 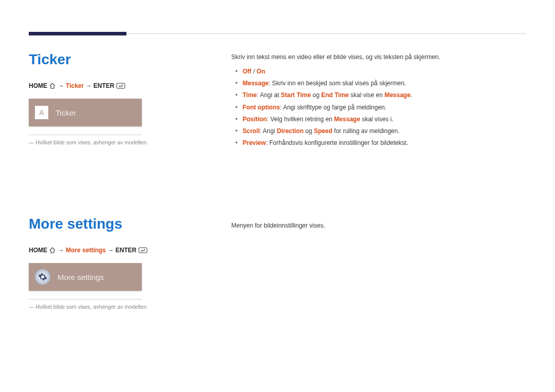 What do you see at coordinates (366, 131) in the screenshot?
I see `t: for rulling av meldingen.` at bounding box center [366, 131].